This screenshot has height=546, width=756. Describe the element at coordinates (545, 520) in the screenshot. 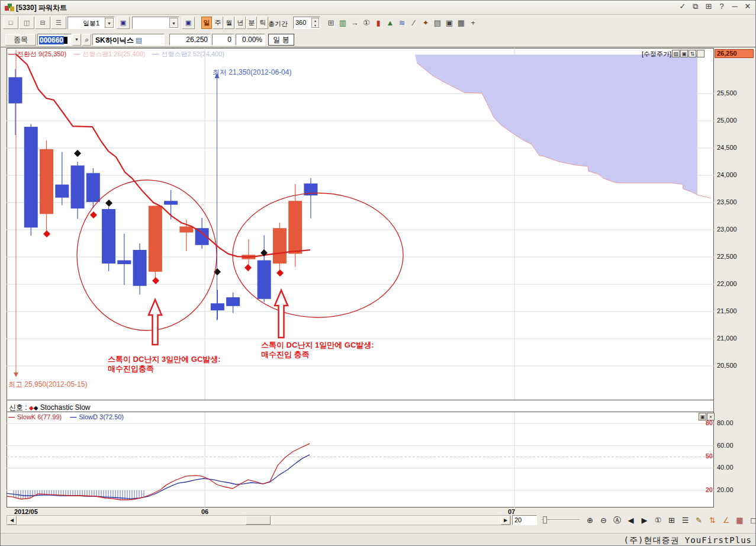

I see `zoom-slider-thumb` at that location.